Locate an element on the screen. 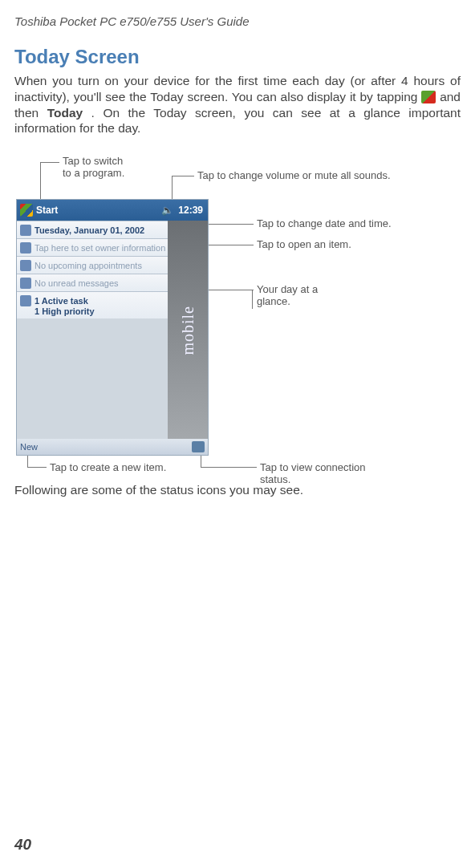 The height and width of the screenshot is (868, 475). intro-today-bold: Today is located at coordinates (66, 112).